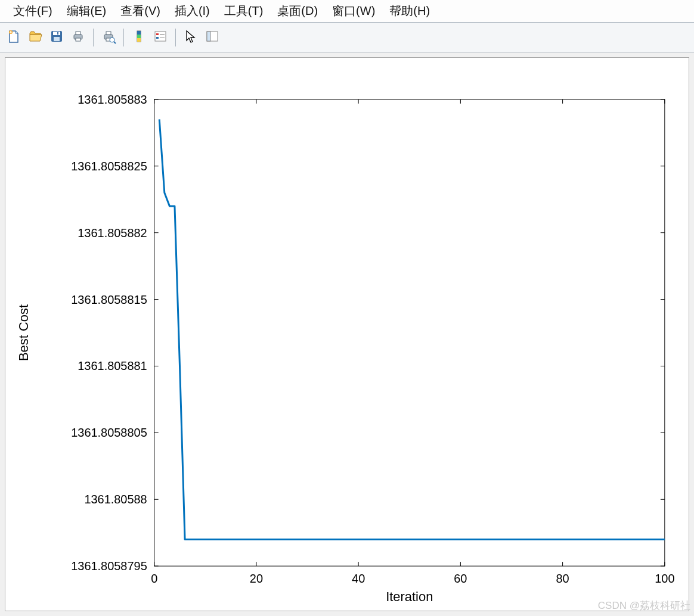 The image size is (694, 616). Describe the element at coordinates (664, 578) in the screenshot. I see `x-tick-label: 100` at that location.